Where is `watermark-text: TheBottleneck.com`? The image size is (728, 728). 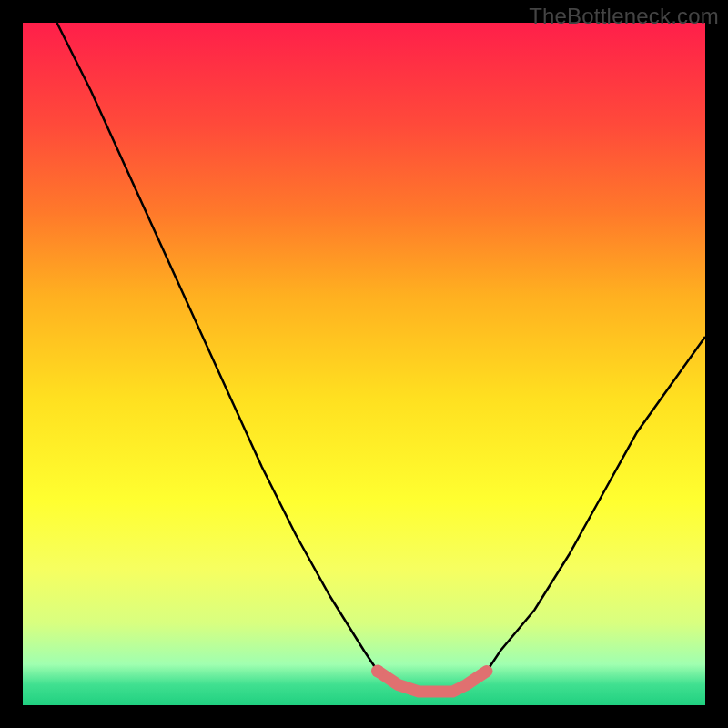 watermark-text: TheBottleneck.com is located at coordinates (624, 16).